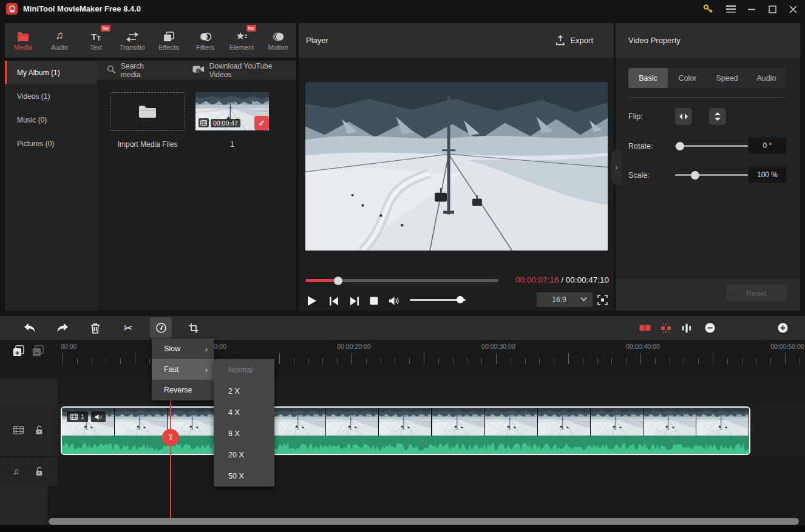 The height and width of the screenshot is (532, 805). I want to click on tab-audio: ♫ Audio, so click(59, 40).